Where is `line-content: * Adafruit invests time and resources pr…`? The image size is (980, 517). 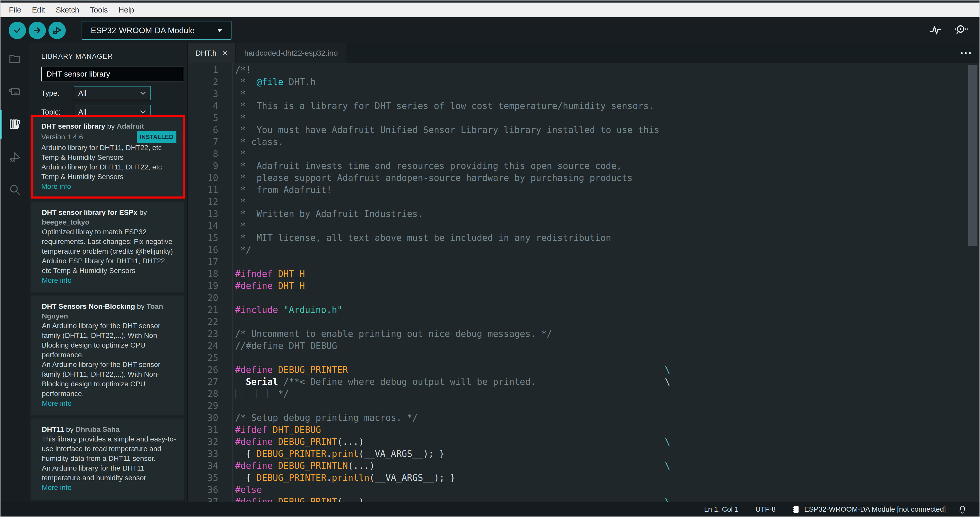 line-content: * Adafruit invests time and resources pr… is located at coordinates (607, 166).